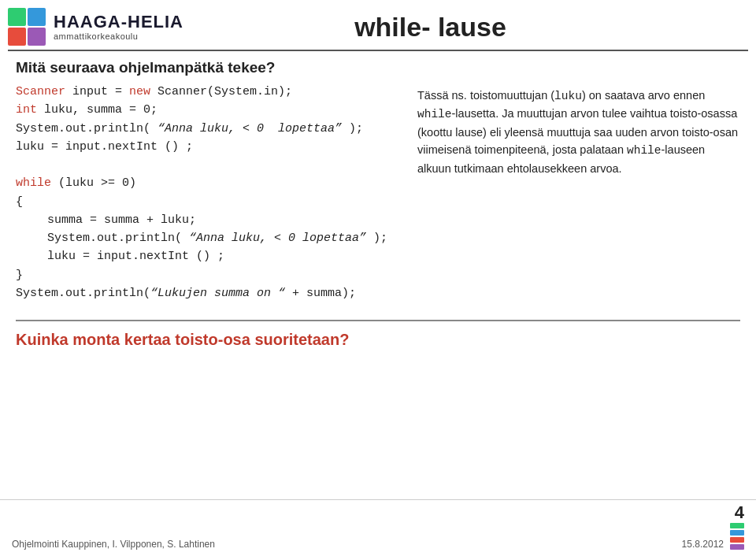 The image size is (756, 556). Describe the element at coordinates (209, 110) in the screenshot. I see `code-line-2: int luku, summa = 0;` at that location.